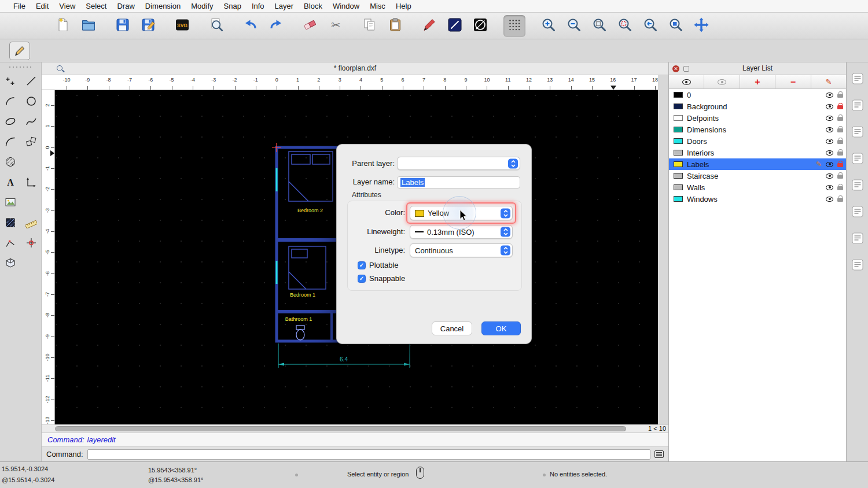 This screenshot has height=488, width=868. I want to click on paste-button, so click(395, 26).